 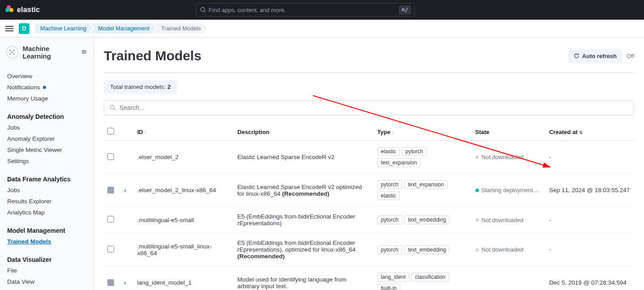 I want to click on sidebar-item-label: Jobs, so click(x=13, y=128).